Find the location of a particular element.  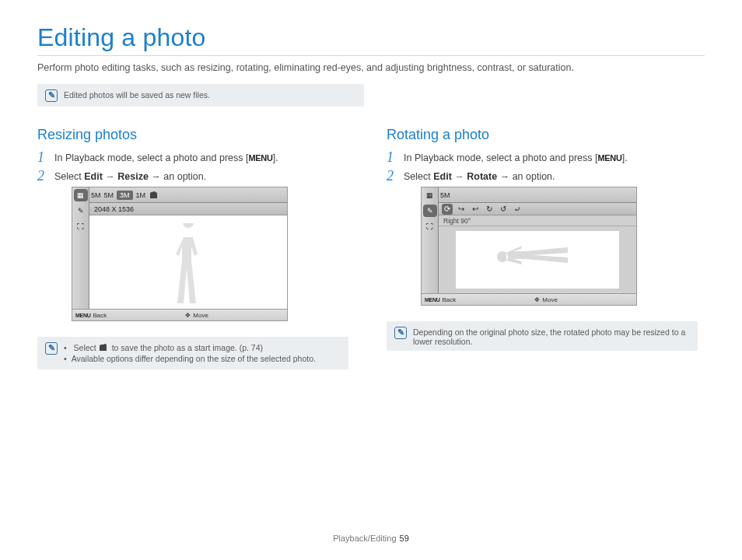

screenshot-top-toolbar: 5M is located at coordinates (529, 195).